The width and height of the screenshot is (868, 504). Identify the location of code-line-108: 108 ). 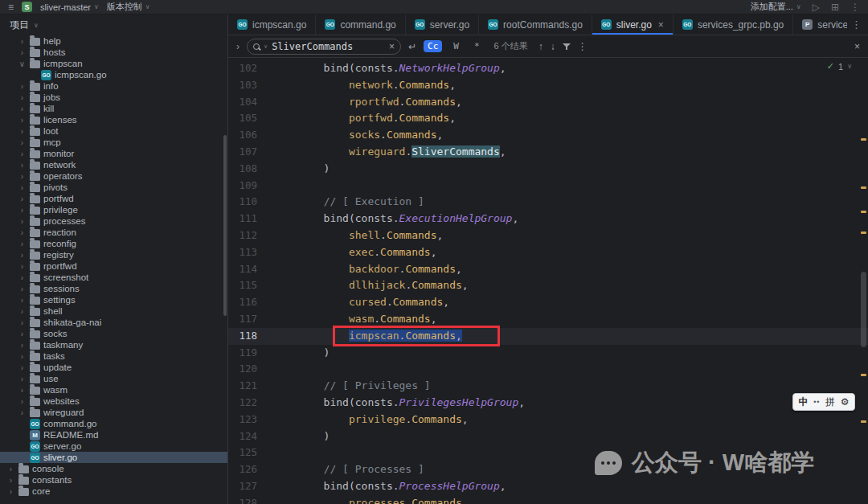
(548, 169).